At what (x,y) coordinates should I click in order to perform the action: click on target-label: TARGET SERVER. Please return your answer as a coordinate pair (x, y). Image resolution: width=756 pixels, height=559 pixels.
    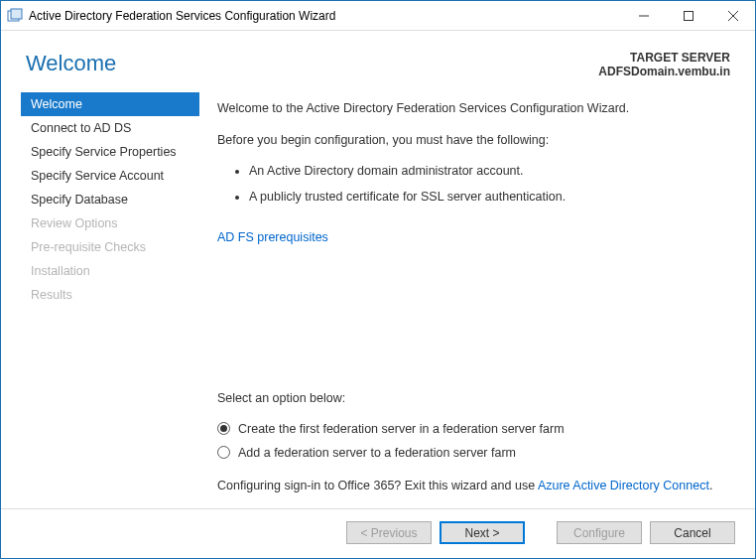
    Looking at the image, I should click on (665, 58).